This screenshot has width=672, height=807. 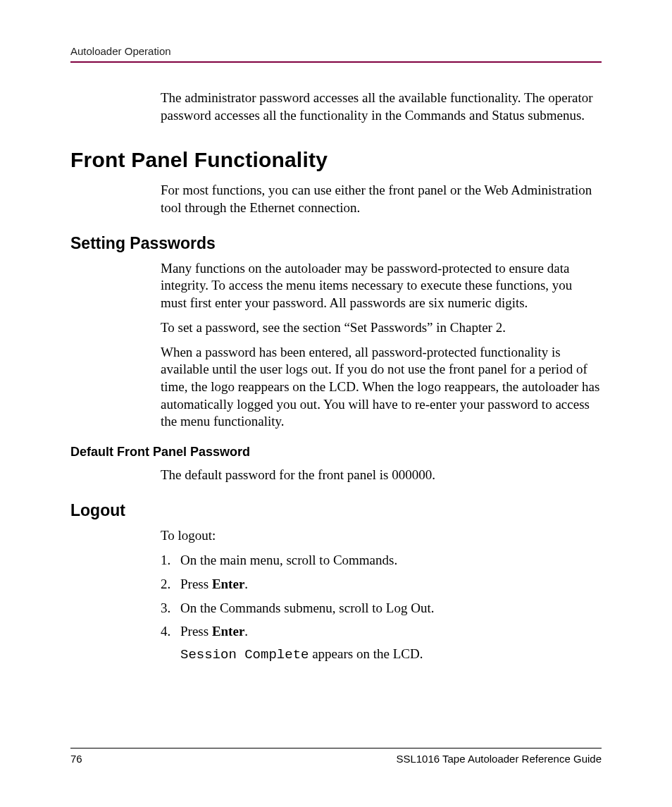 What do you see at coordinates (381, 596) in the screenshot?
I see `logout-steps: On the main menu, scroll to Commands. Pr…` at bounding box center [381, 596].